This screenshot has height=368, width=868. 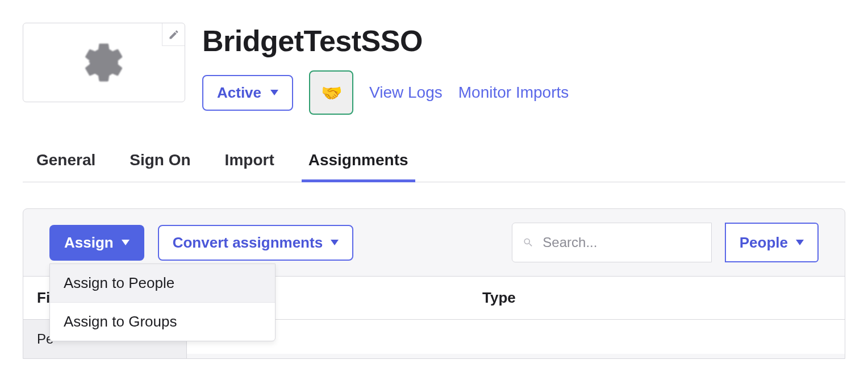 I want to click on assign-to-groups-item: Assign to Groups, so click(x=162, y=321).